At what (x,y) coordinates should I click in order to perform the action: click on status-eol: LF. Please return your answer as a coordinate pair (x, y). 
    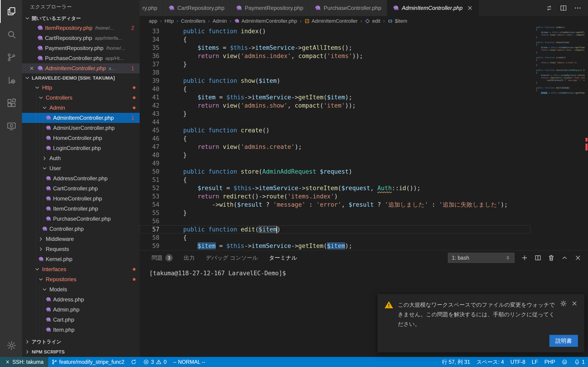
    Looking at the image, I should click on (535, 362).